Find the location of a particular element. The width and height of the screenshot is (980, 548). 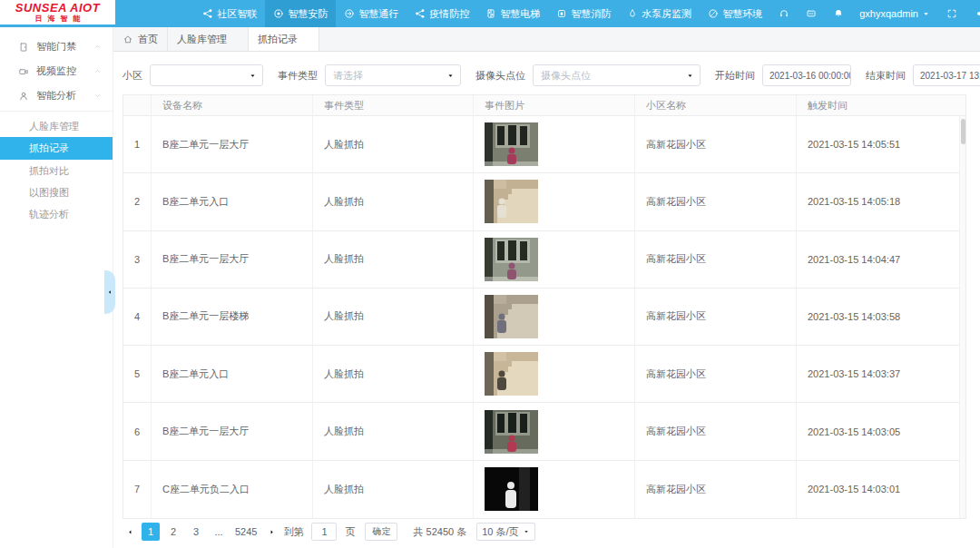

sidebar-item: 轨迹分析 is located at coordinates (56, 214).